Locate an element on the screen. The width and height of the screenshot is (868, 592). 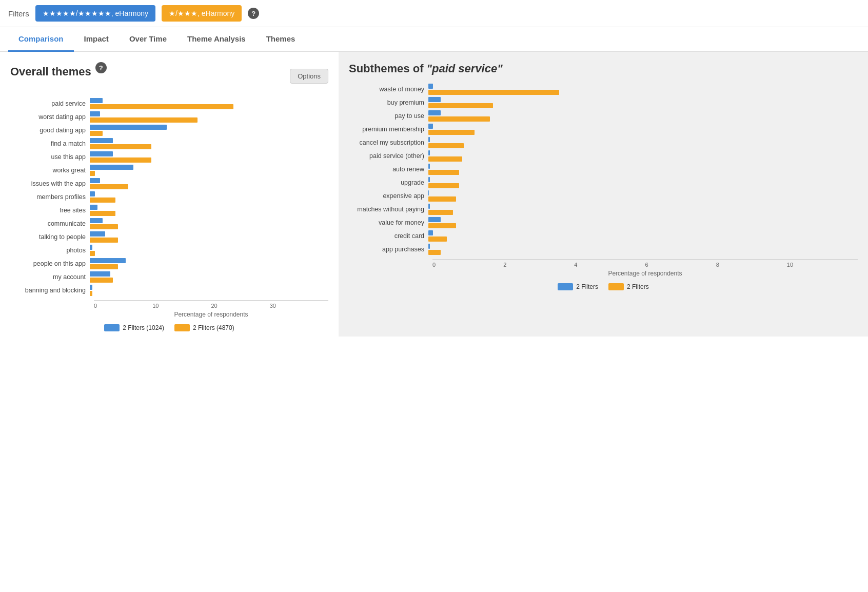
legend-label: 2 Filters (4870) is located at coordinates (213, 328).